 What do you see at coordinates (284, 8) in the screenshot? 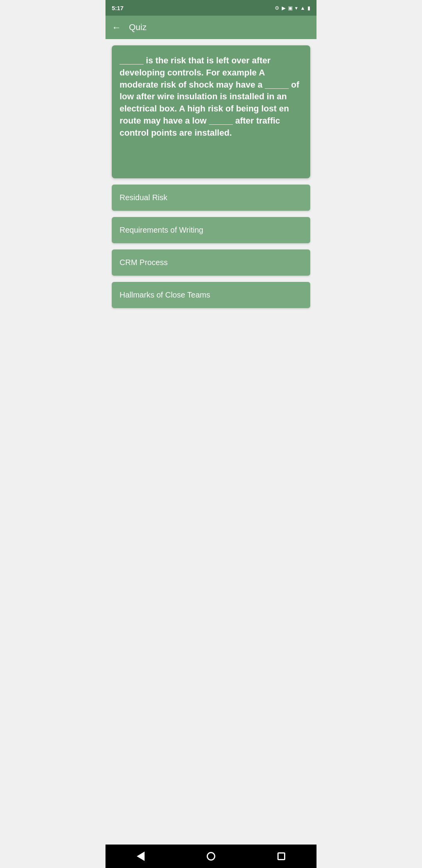
I see `play-icon: ▶` at bounding box center [284, 8].